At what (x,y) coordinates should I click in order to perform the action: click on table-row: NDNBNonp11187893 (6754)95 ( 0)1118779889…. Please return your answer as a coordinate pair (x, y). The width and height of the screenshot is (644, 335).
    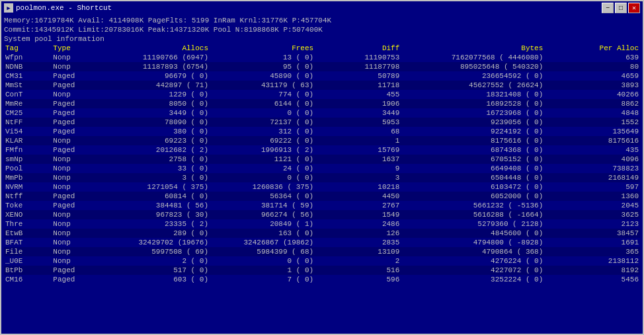
    Looking at the image, I should click on (322, 67).